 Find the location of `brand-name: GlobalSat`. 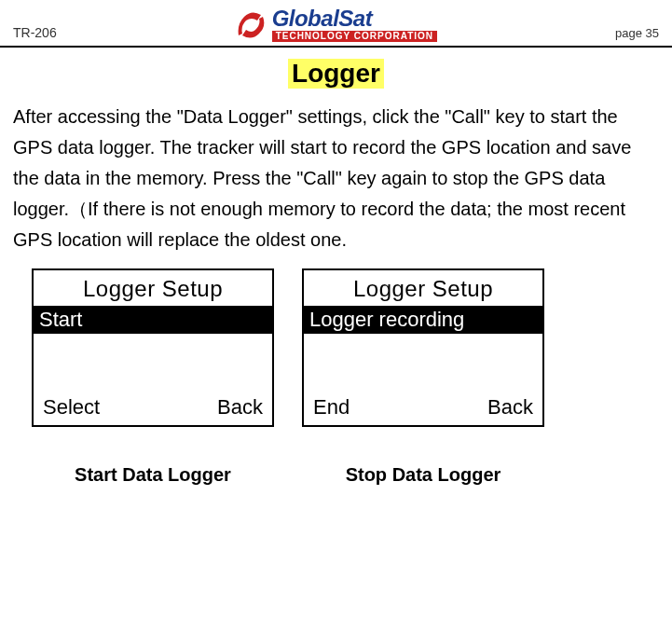

brand-name: GlobalSat is located at coordinates (354, 19).